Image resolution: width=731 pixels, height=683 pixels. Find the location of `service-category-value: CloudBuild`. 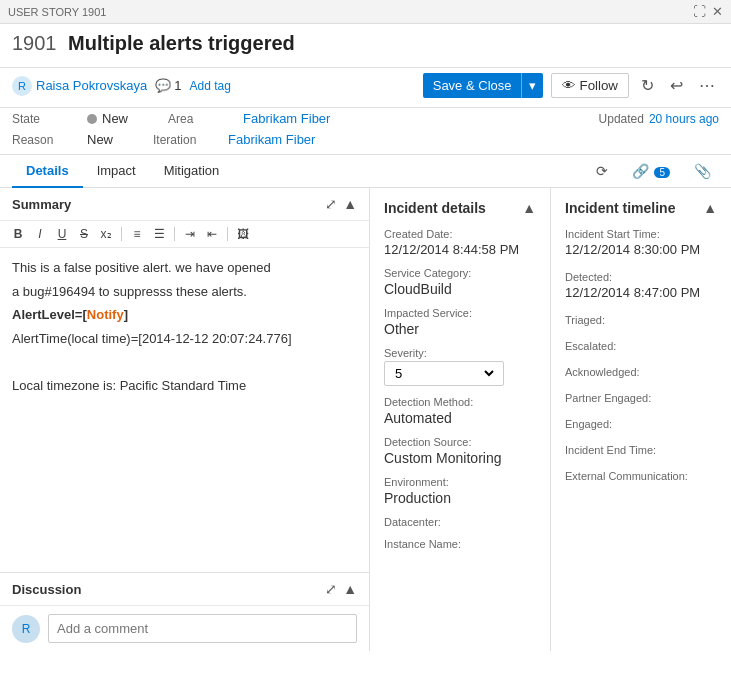

service-category-value: CloudBuild is located at coordinates (460, 289).